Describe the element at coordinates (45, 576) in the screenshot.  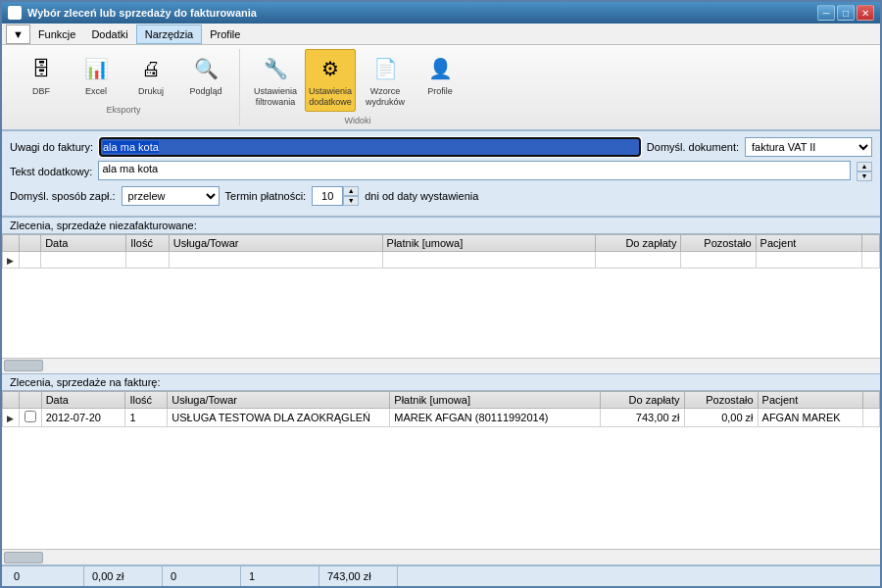
I see `status-cell-1: 0` at that location.